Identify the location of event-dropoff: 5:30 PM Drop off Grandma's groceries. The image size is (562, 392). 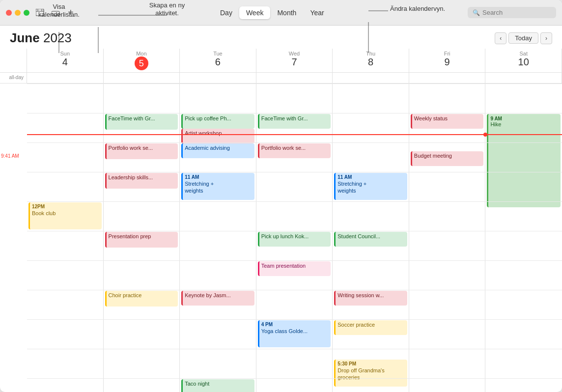
(370, 373).